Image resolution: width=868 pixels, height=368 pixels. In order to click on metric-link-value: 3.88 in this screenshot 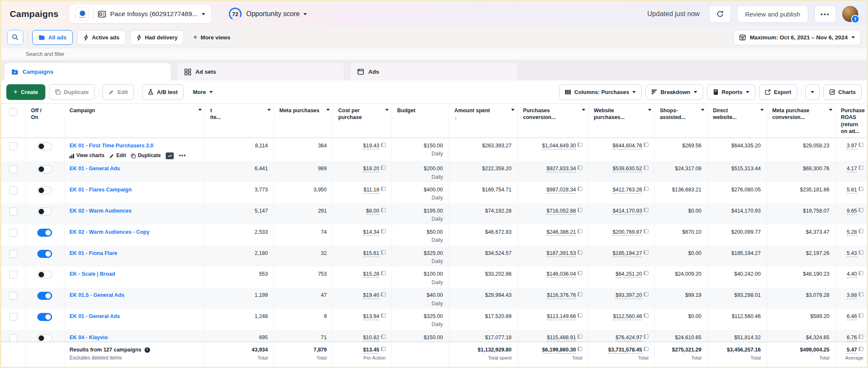, I will do `click(852, 296)`.